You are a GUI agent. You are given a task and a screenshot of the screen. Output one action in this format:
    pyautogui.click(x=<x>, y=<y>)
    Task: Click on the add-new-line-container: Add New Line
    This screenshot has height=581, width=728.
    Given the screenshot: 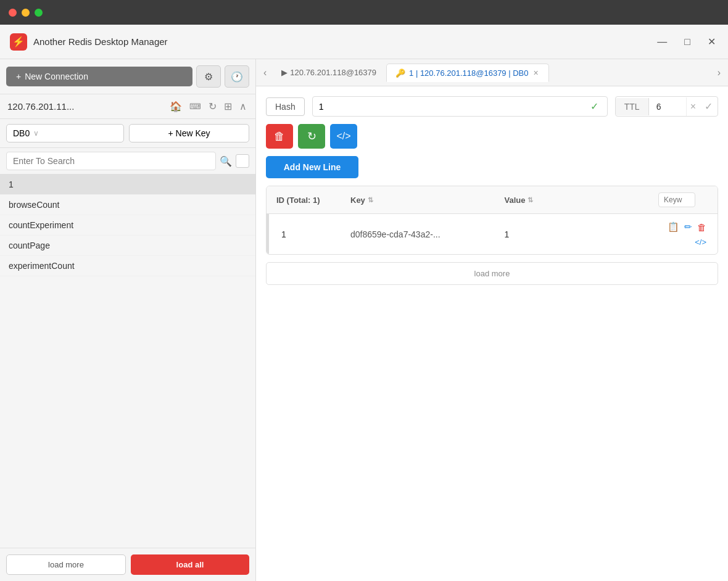 What is the action you would take?
    pyautogui.click(x=492, y=167)
    